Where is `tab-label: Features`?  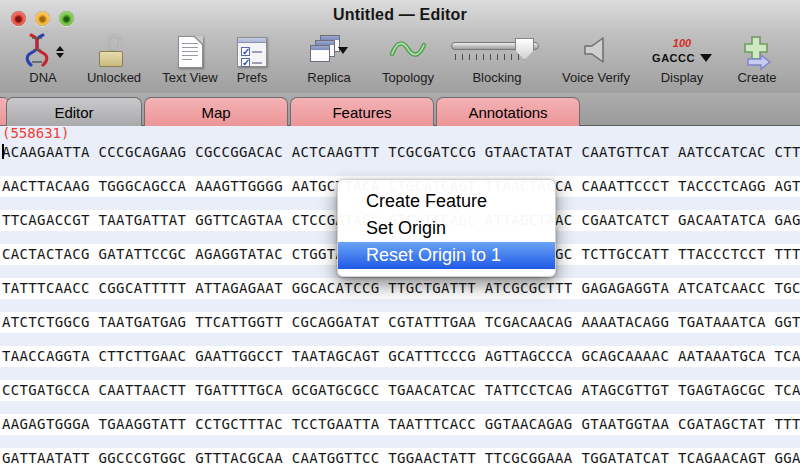 tab-label: Features is located at coordinates (362, 112).